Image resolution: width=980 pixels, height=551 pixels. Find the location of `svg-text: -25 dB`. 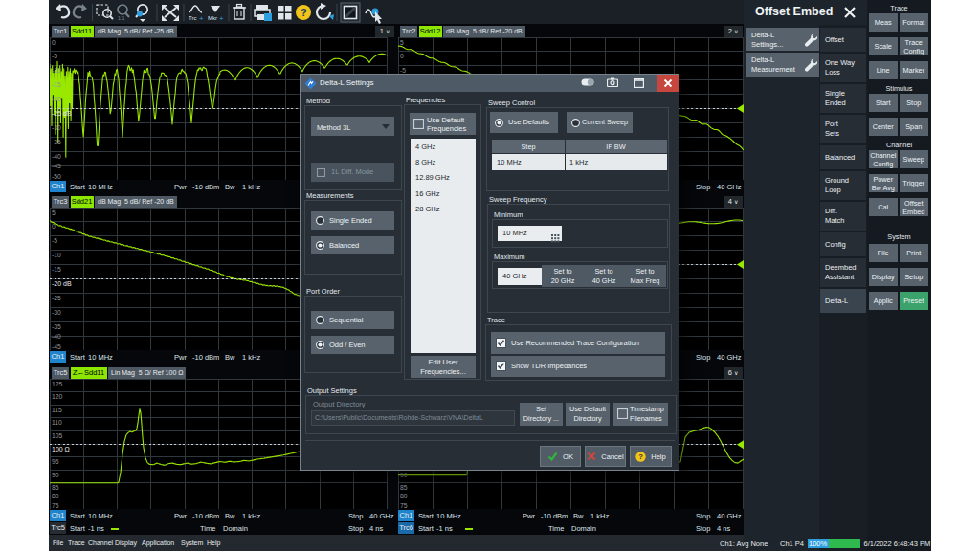

svg-text: -25 dB is located at coordinates (61, 113).